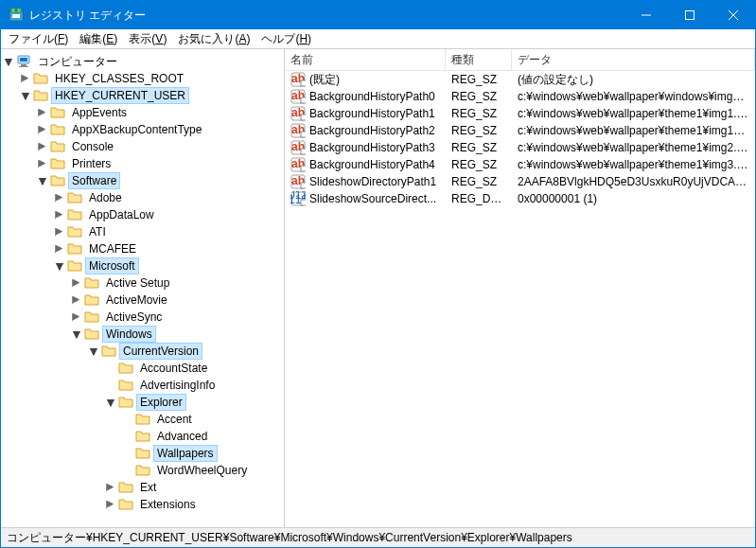  Describe the element at coordinates (634, 131) in the screenshot. I see `value-data: c:¥windows¥web¥wallpaper¥theme1¥img13.jp…` at that location.